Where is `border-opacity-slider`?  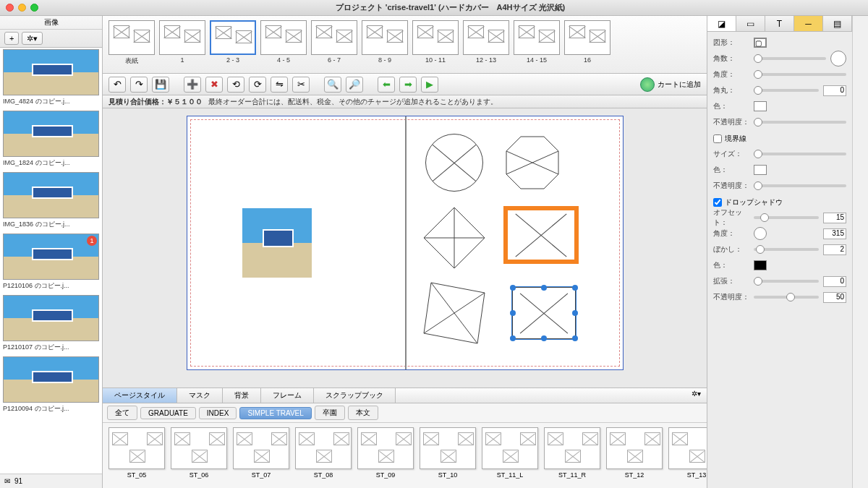
border-opacity-slider is located at coordinates (800, 186).